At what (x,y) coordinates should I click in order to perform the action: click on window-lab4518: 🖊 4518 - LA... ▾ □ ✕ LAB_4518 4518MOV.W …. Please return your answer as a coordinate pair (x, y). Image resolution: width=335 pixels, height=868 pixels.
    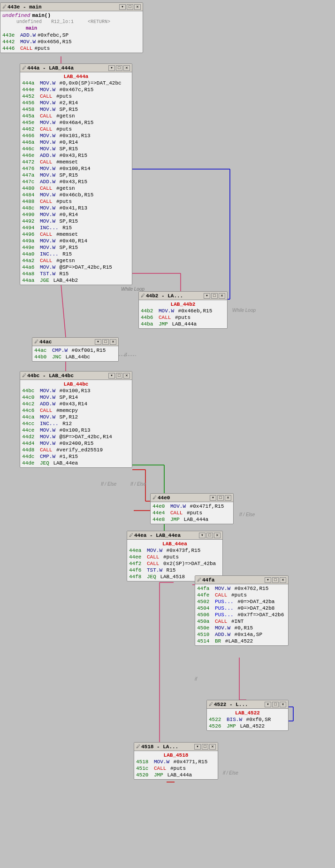
    Looking at the image, I should click on (176, 761).